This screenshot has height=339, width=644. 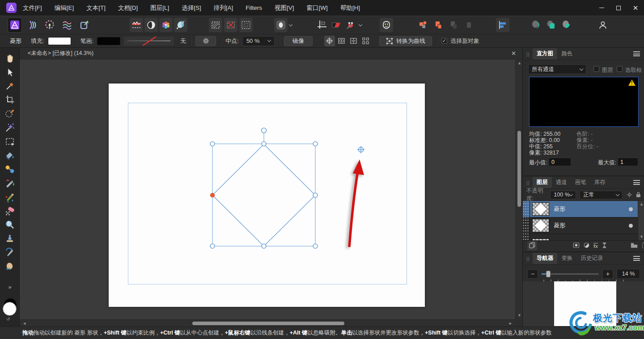 What do you see at coordinates (342, 41) in the screenshot?
I see `hide-selection-toggle` at bounding box center [342, 41].